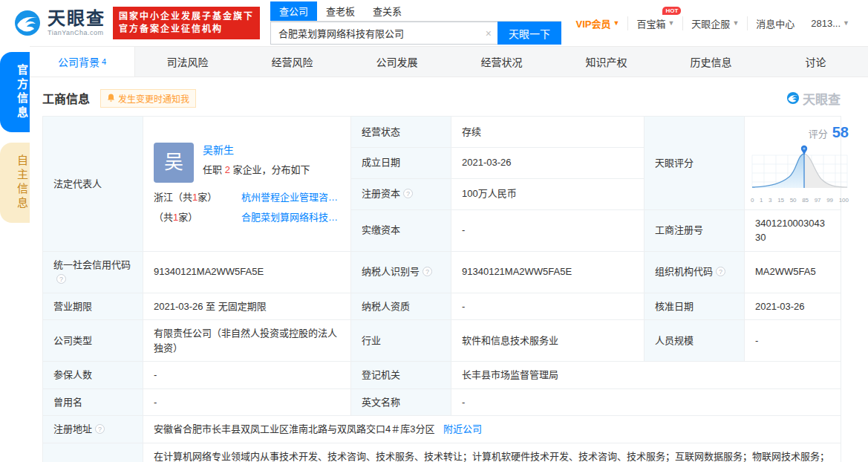  Describe the element at coordinates (195, 218) in the screenshot. I see `region-text: （共1家）` at that location.